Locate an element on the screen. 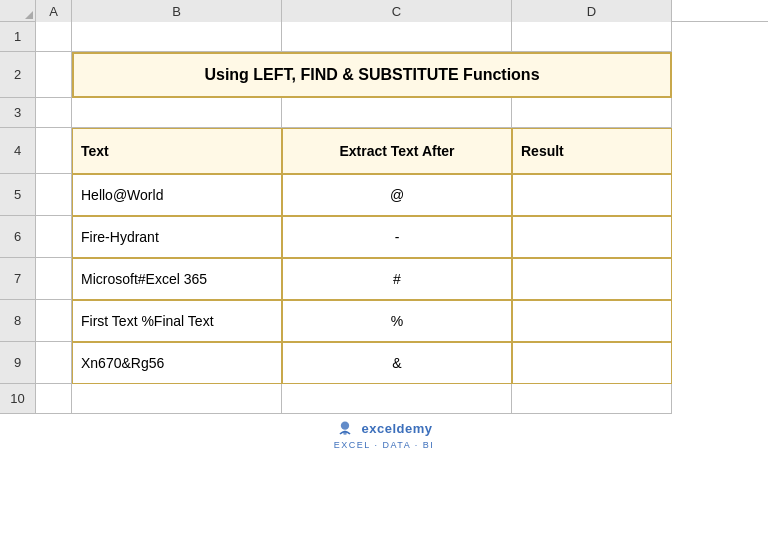 The height and width of the screenshot is (559, 768). watermark-sub: EXCEL · DATA · BI is located at coordinates (384, 445).